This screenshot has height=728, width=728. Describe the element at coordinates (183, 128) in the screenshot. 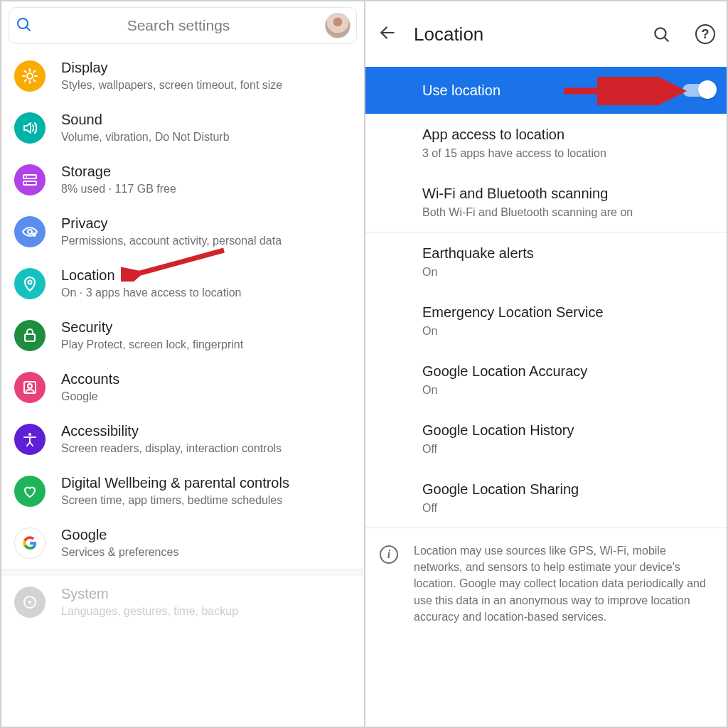

I see `settings-row-sound: Sound Volume, vibration, Do Not Disturb` at that location.